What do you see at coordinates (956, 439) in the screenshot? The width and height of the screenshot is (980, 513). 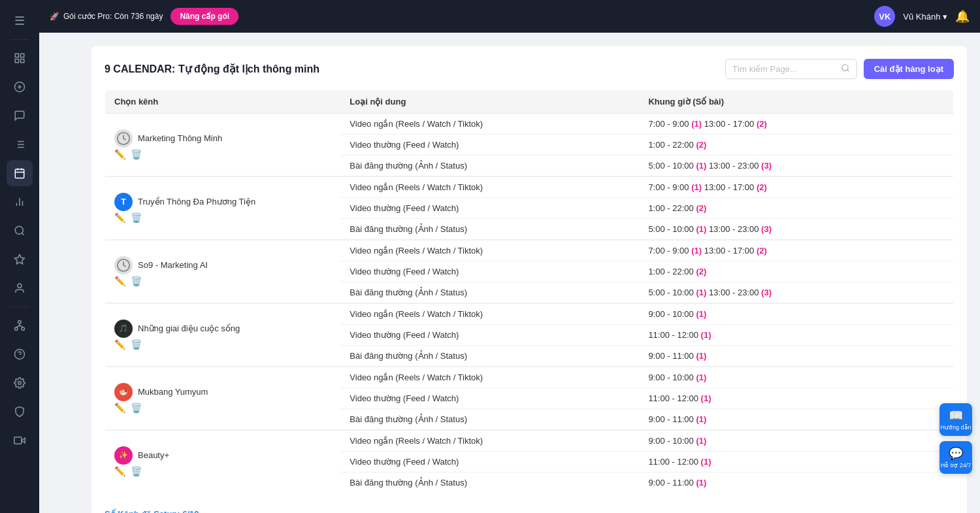 I see `float-help: 📖 Hướng dẫn 💬 Hỗ trợ 24/7` at bounding box center [956, 439].